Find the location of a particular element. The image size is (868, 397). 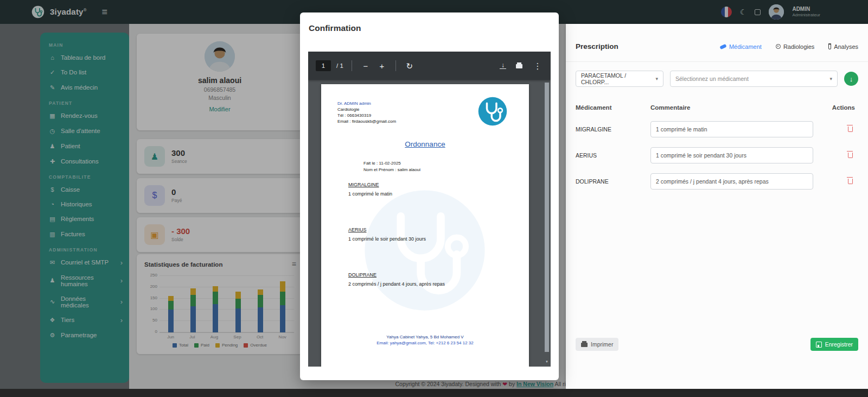

medication-family-select: PARACETAMOL / CHLORP... ▾ is located at coordinates (620, 79).